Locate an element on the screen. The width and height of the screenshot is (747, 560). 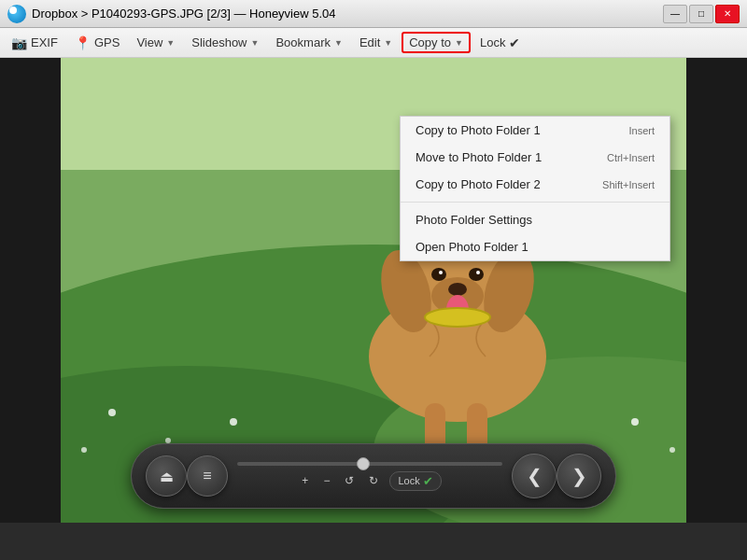
menu-bookmark-label: Bookmark is located at coordinates (303, 43).